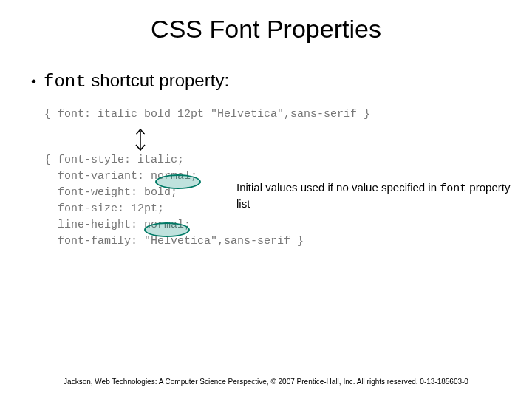 This screenshot has width=532, height=399. I want to click on annotation-mono: font, so click(453, 189).